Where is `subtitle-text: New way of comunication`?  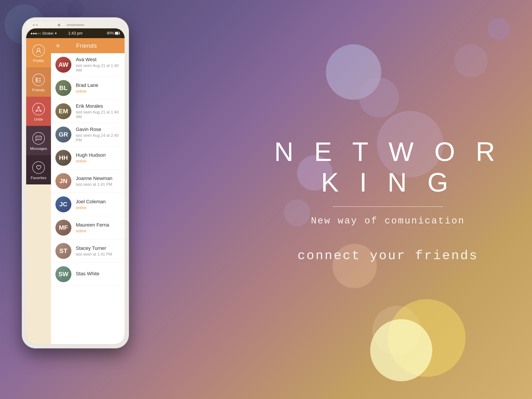
subtitle-text: New way of comunication is located at coordinates (388, 221).